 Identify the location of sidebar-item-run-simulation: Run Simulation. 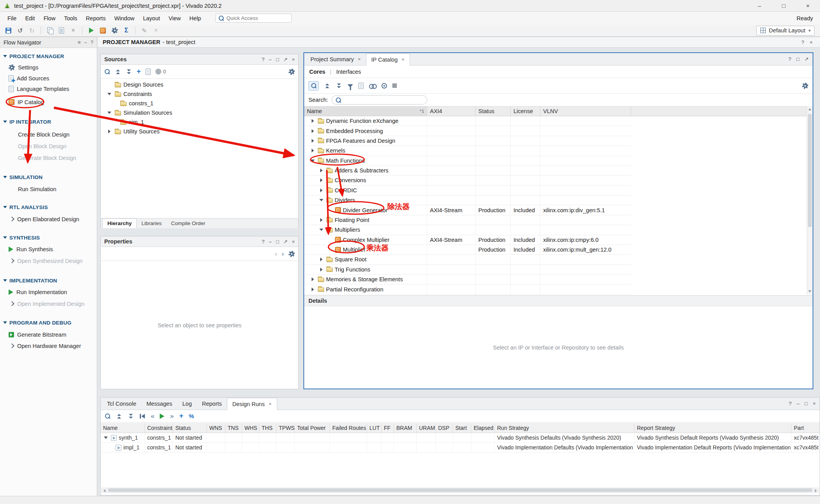
(48, 189).